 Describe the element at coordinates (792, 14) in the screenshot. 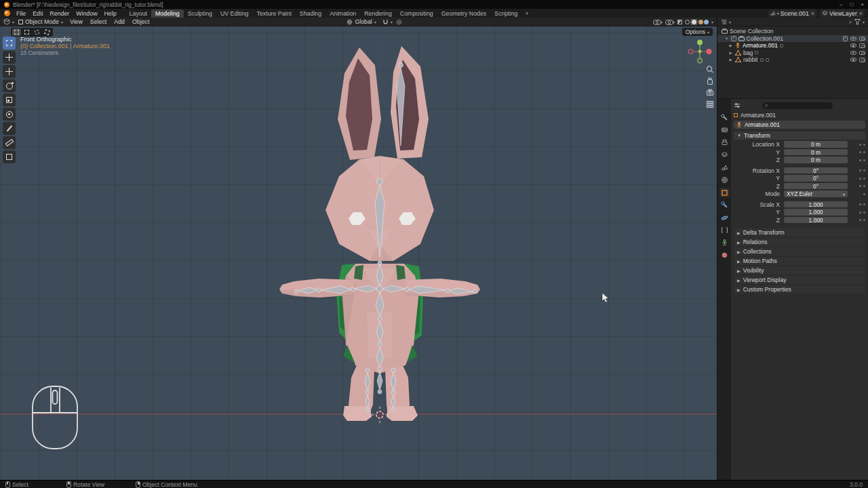

I see `scene-selector: ▾ Scene.001 ×` at that location.